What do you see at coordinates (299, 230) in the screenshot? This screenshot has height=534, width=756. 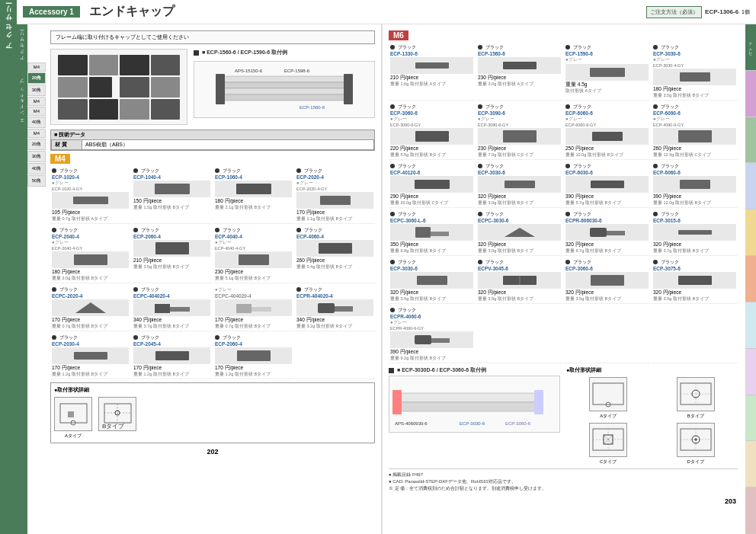 I see `bullet8` at bounding box center [299, 230].